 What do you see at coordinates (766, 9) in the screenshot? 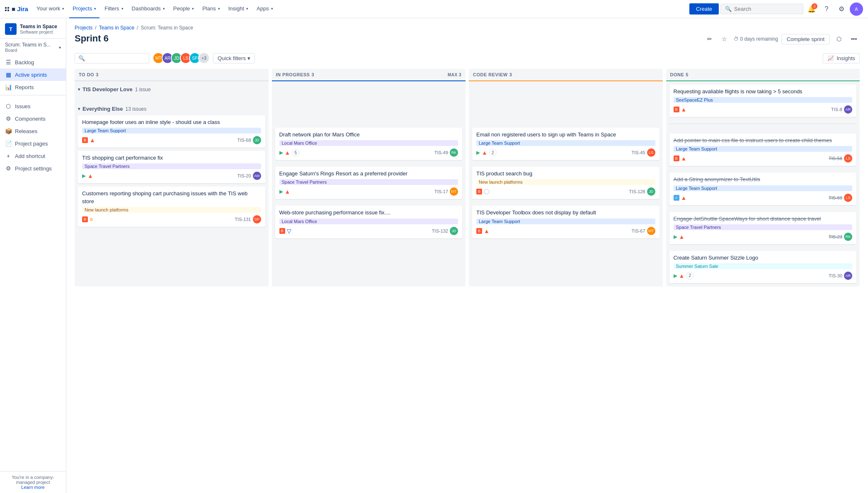
I see `search-input` at bounding box center [766, 9].